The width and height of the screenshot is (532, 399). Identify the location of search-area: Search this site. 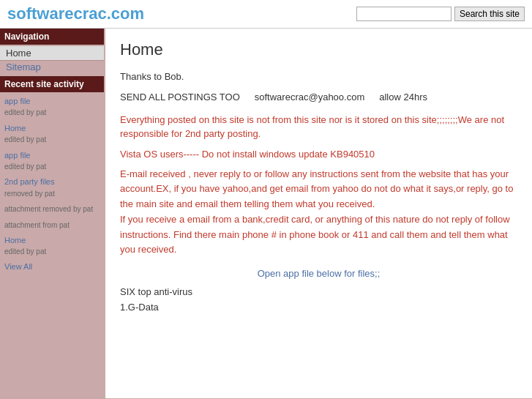
(441, 14).